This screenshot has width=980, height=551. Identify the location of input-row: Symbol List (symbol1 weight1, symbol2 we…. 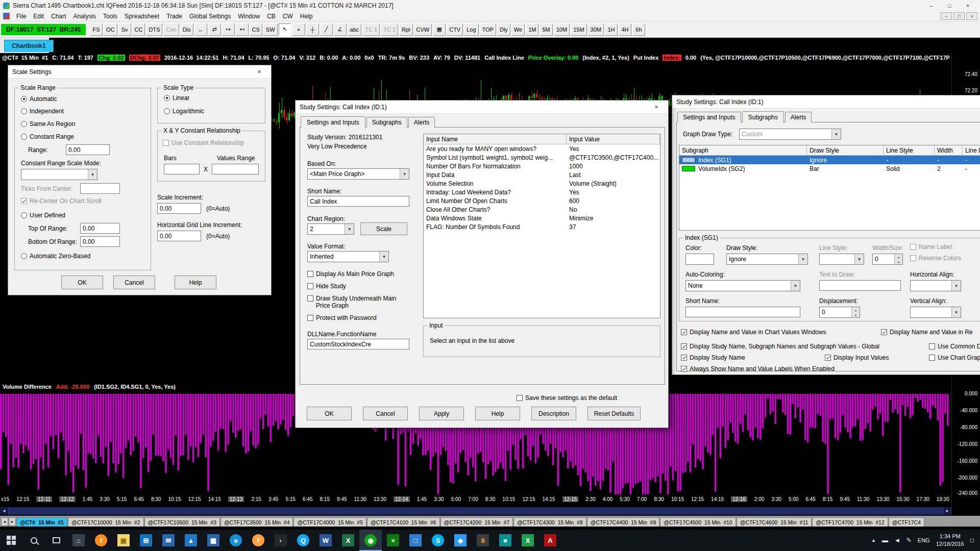
(542, 157).